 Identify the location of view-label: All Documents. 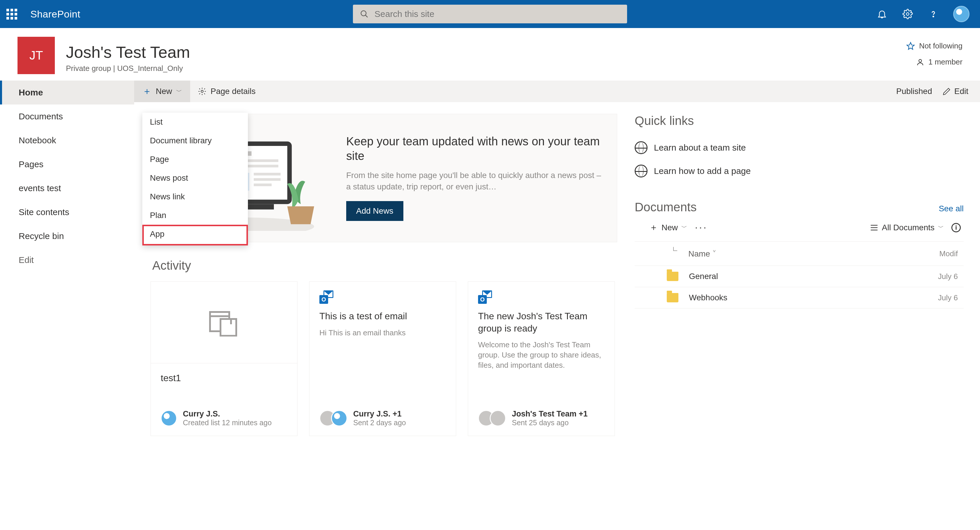
(908, 228).